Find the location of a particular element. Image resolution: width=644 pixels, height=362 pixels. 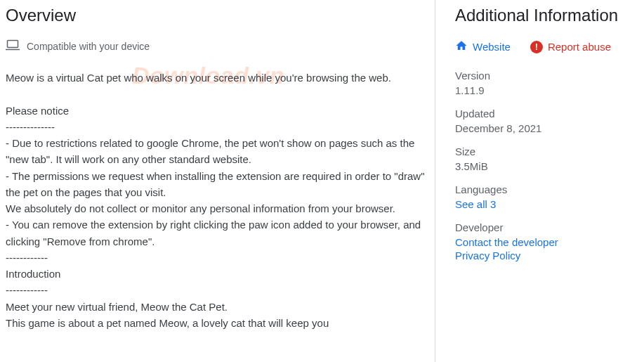

privacy-policy-link: Privacy Policy is located at coordinates (546, 256).